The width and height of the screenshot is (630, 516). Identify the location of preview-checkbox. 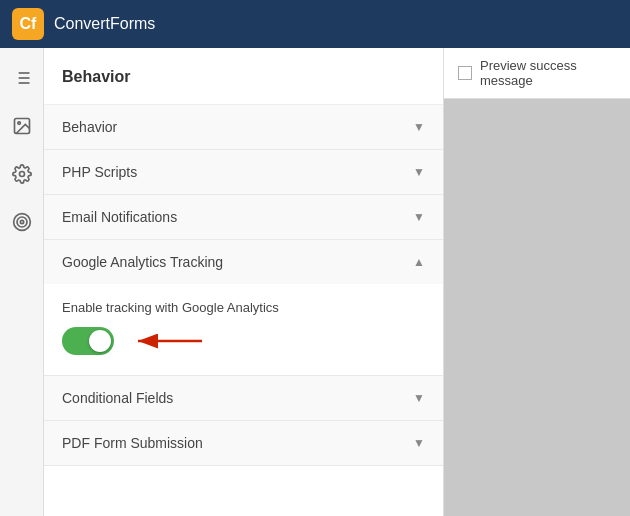
(465, 73).